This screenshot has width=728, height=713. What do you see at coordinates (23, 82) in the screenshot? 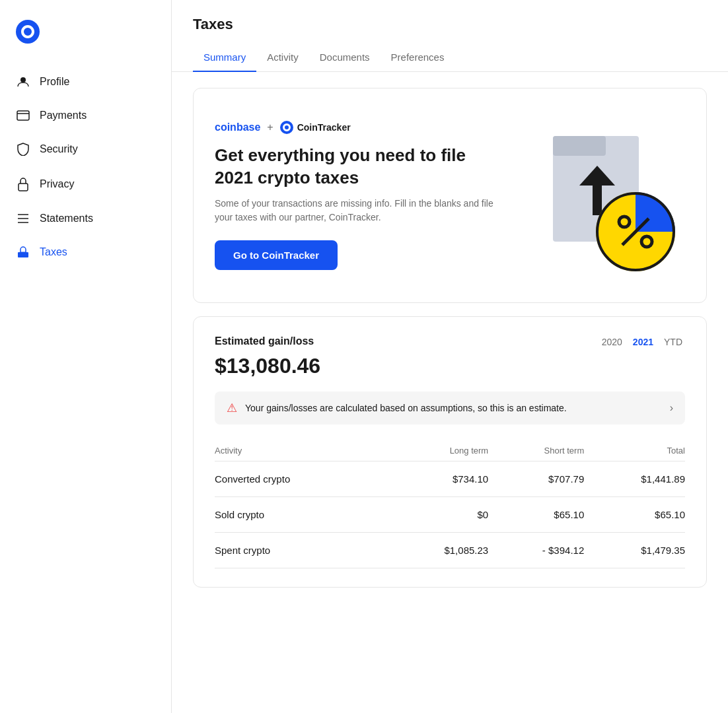
I see `profile-icon` at bounding box center [23, 82].